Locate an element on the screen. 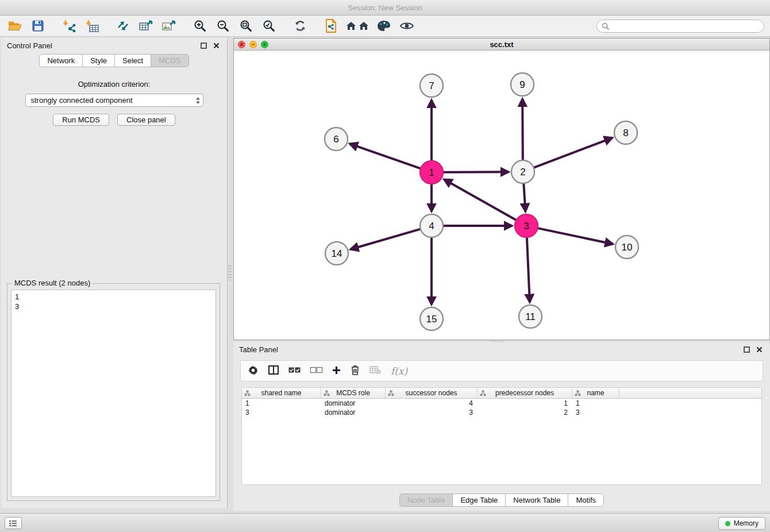  vertical-splitter is located at coordinates (230, 273).